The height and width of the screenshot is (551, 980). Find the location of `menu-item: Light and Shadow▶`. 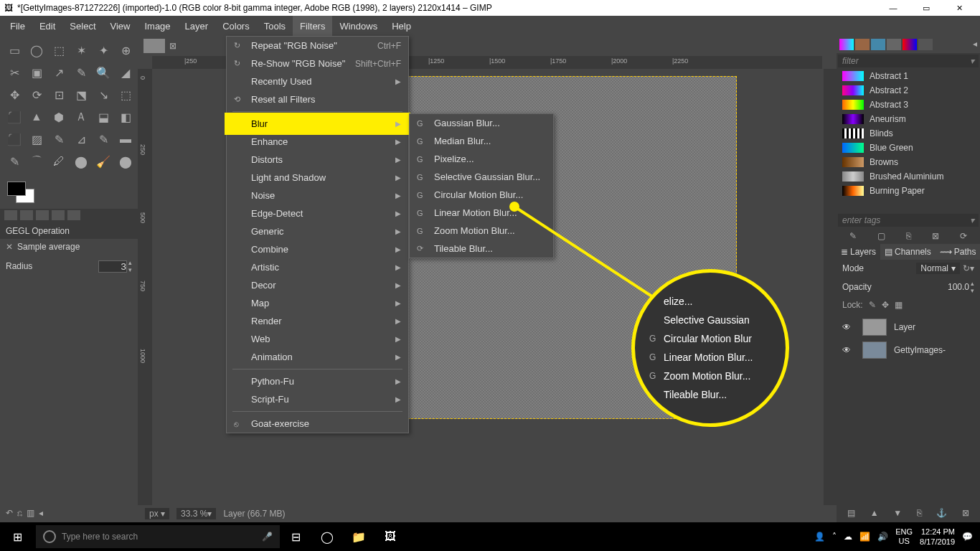

menu-item: Light and Shadow▶ is located at coordinates (317, 178).